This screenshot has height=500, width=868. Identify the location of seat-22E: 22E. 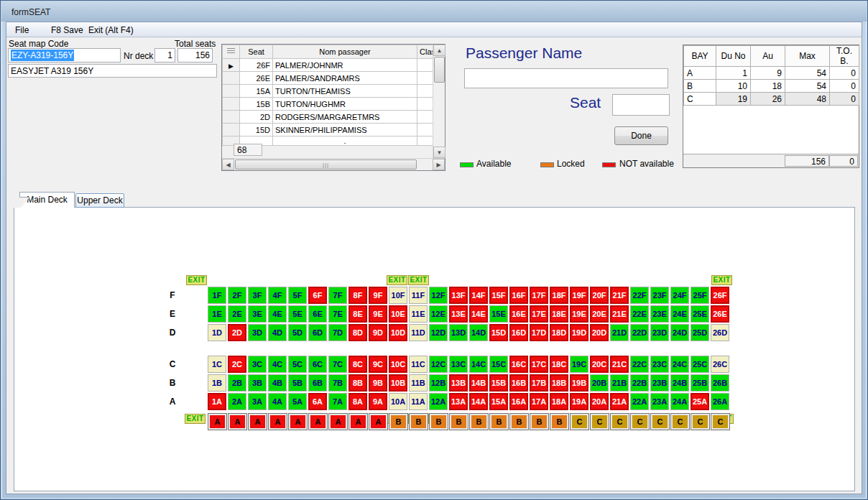
(640, 314).